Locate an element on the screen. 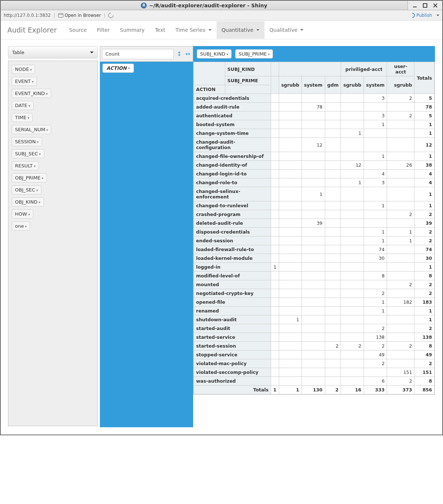 The height and width of the screenshot is (504, 443). reload-button is located at coordinates (111, 15).